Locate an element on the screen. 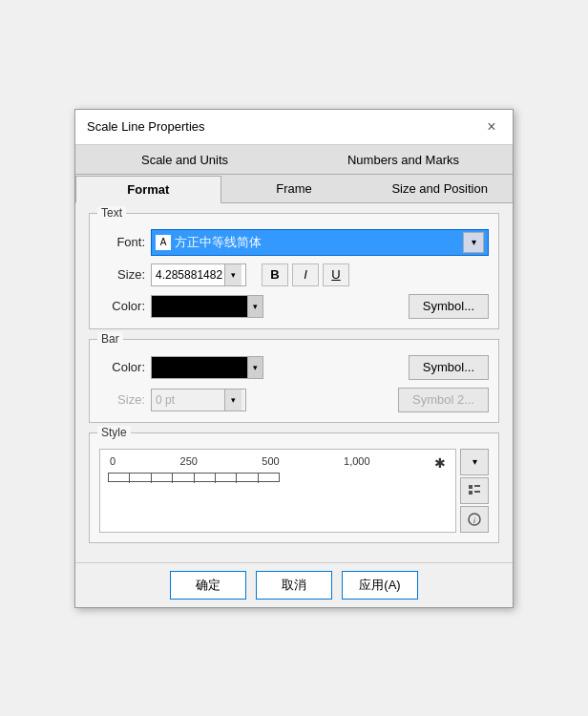 The width and height of the screenshot is (588, 716). dialog-title: Scale Line Properties is located at coordinates (146, 126).